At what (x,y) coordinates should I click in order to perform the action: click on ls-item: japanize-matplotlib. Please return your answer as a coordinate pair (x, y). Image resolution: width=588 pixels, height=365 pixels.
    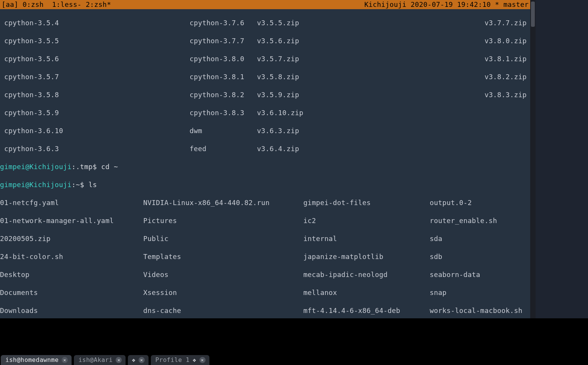
    Looking at the image, I should click on (343, 256).